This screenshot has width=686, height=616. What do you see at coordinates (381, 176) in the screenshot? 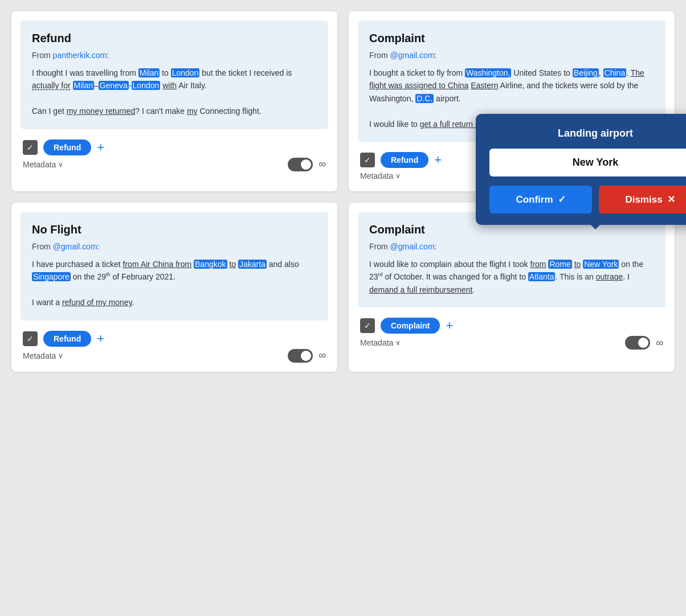
I see `metadata-label-complaint-1: Metadata ∨` at bounding box center [381, 176].